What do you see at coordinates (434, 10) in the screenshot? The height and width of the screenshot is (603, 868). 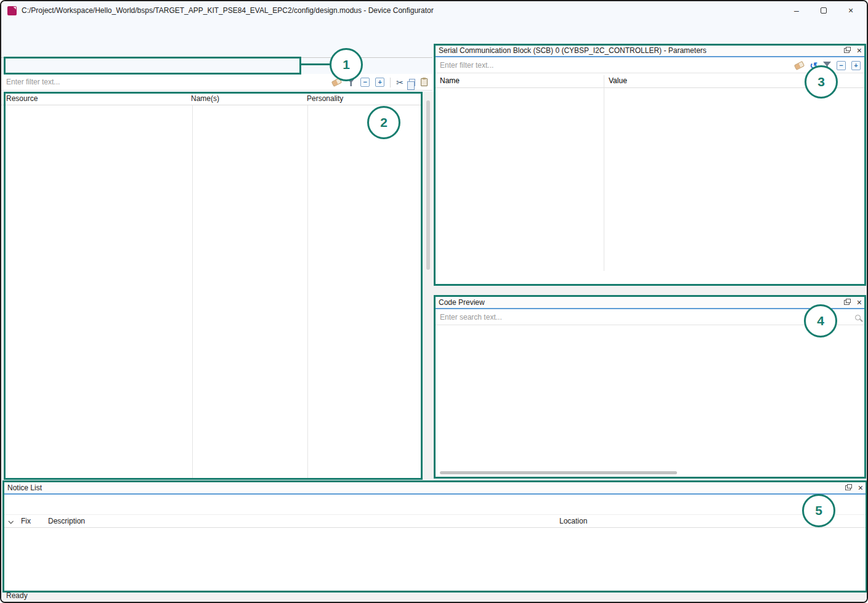 I see `titlebar: C:/Project/Workspace/Hello_World/bsps/TA…` at bounding box center [434, 10].